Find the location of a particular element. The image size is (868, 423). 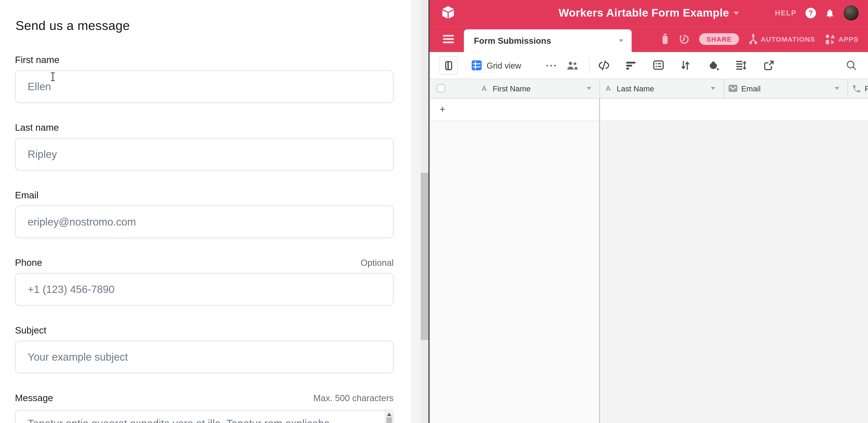

apps-mosaic-icon is located at coordinates (830, 39).